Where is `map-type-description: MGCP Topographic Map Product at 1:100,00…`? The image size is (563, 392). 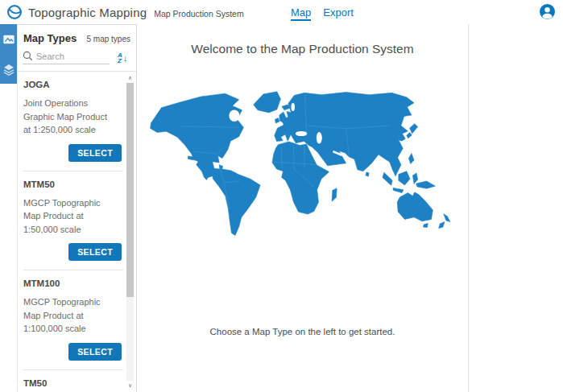 map-type-description: MGCP Topographic Map Product at 1:100,00… is located at coordinates (68, 316).